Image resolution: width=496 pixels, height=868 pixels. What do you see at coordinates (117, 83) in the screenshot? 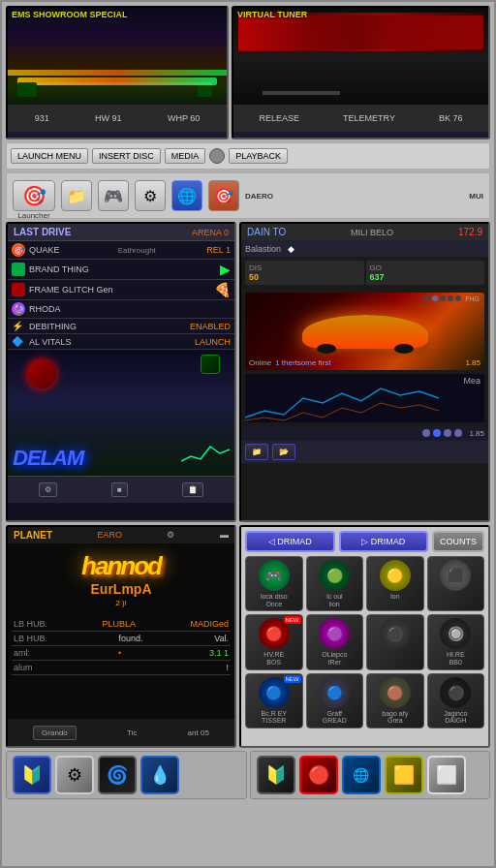
I see `divider-line` at bounding box center [117, 83].